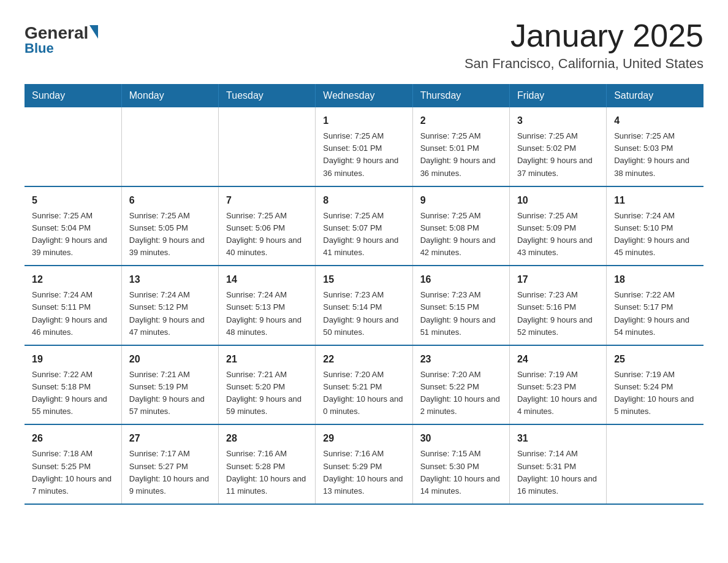  I want to click on day-cell: 28Sunrise: 7:16 AM Sunset: 5:28 PM Dayli…, so click(267, 464).